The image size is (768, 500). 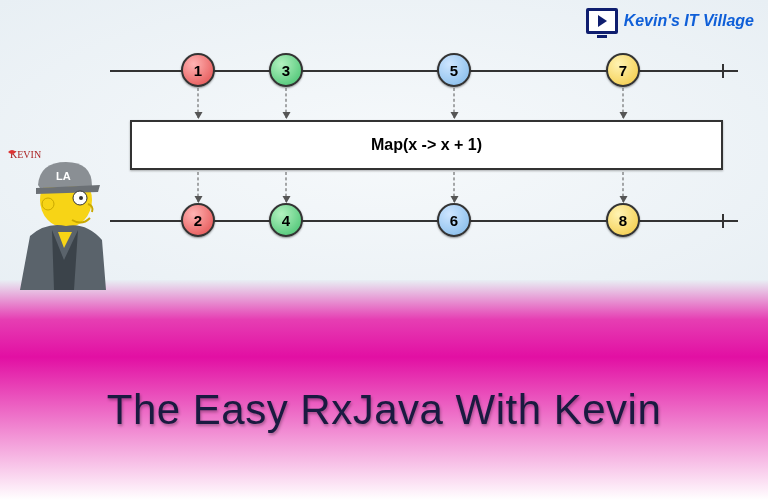 What do you see at coordinates (454, 70) in the screenshot?
I see `input-marble-3: 5` at bounding box center [454, 70].